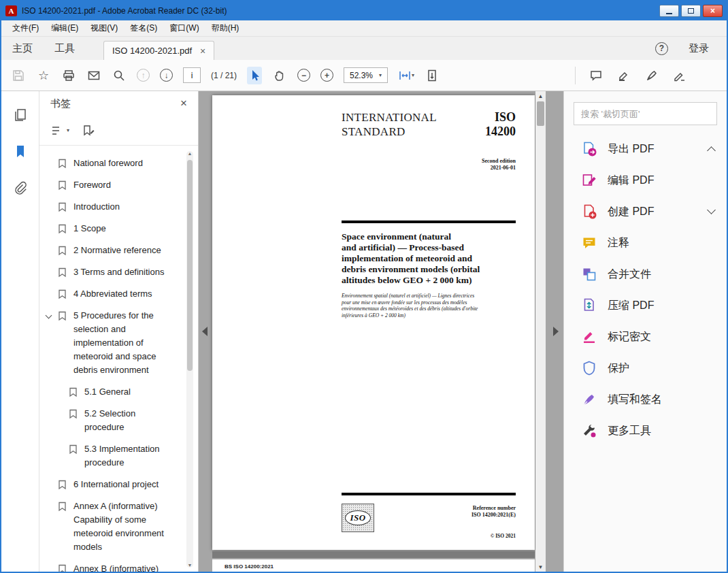  Describe the element at coordinates (645, 368) in the screenshot. I see `tool-protect: 保护` at that location.